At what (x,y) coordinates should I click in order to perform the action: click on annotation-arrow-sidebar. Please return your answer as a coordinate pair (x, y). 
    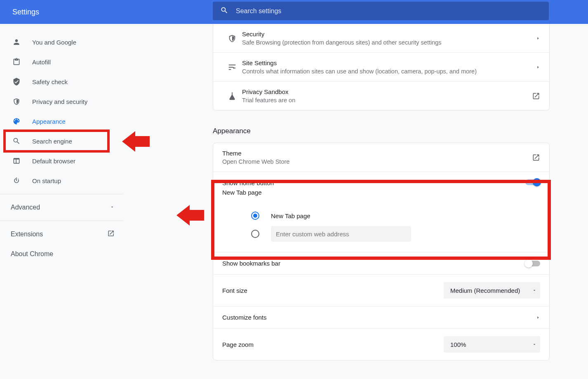
    Looking at the image, I should click on (136, 141).